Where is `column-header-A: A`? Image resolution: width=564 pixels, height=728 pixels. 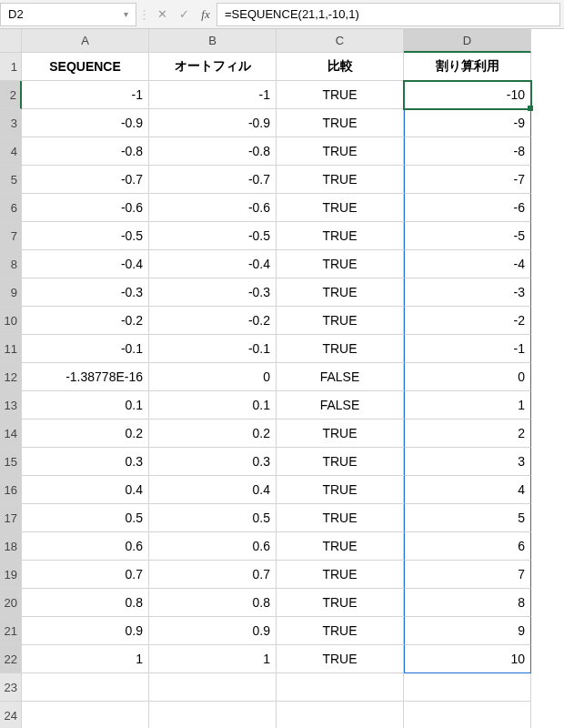
column-header-A: A is located at coordinates (86, 41).